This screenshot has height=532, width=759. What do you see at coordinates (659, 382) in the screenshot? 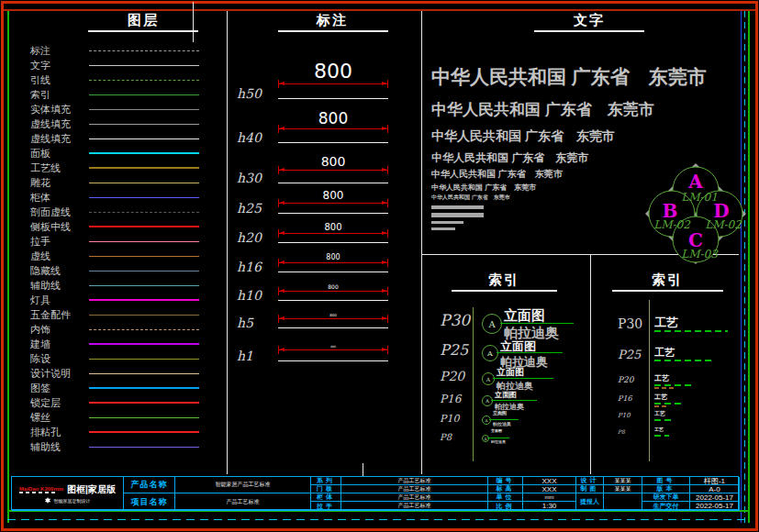
I see `index-right-panel: P30工艺P25工艺P20工艺P16工艺P10工艺P8工艺` at bounding box center [659, 382].